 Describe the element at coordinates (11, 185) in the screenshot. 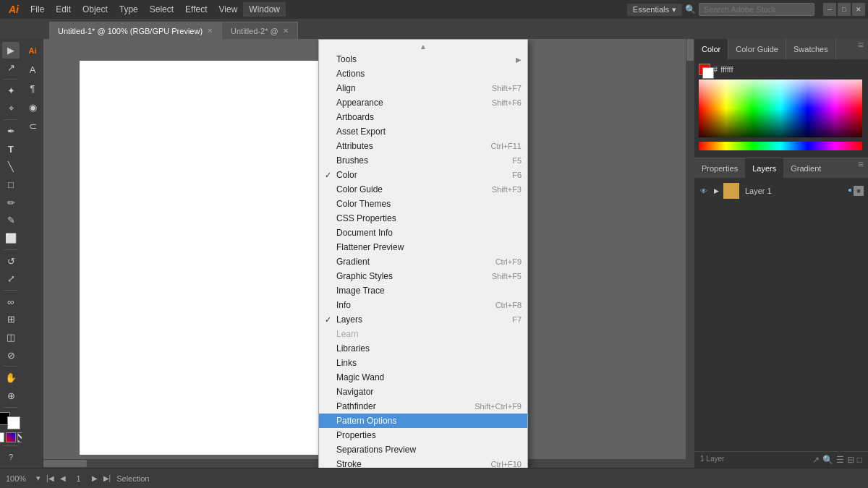

I see `rect-btn: □` at that location.